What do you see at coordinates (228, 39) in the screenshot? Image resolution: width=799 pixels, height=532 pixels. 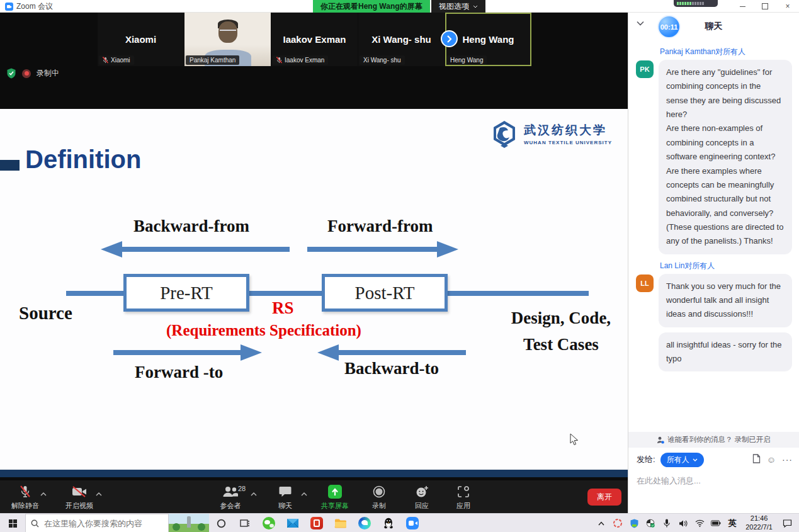 I see `participant-tile-pankaj-kamthan: Pankaj Kamthan` at bounding box center [228, 39].